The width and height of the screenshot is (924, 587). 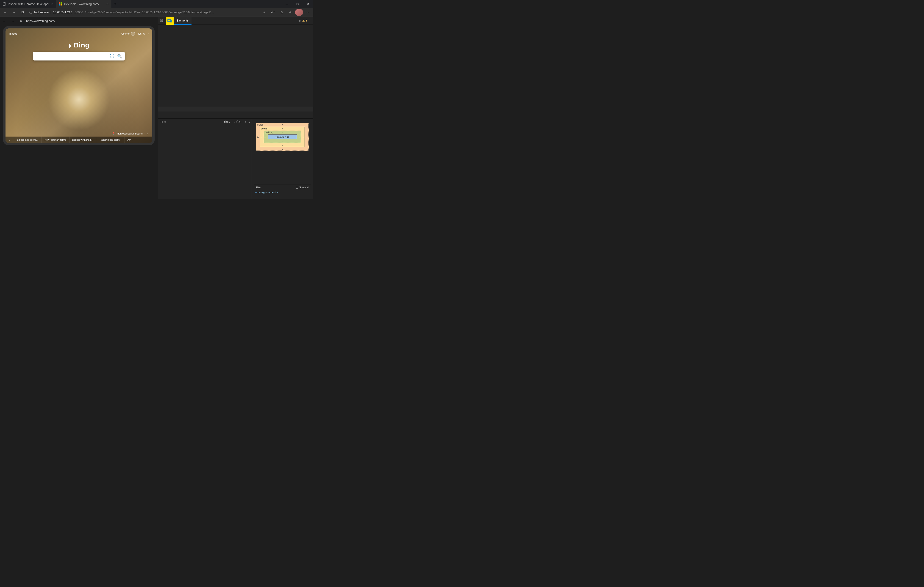 I want to click on next-icon: ›, so click(x=148, y=133).